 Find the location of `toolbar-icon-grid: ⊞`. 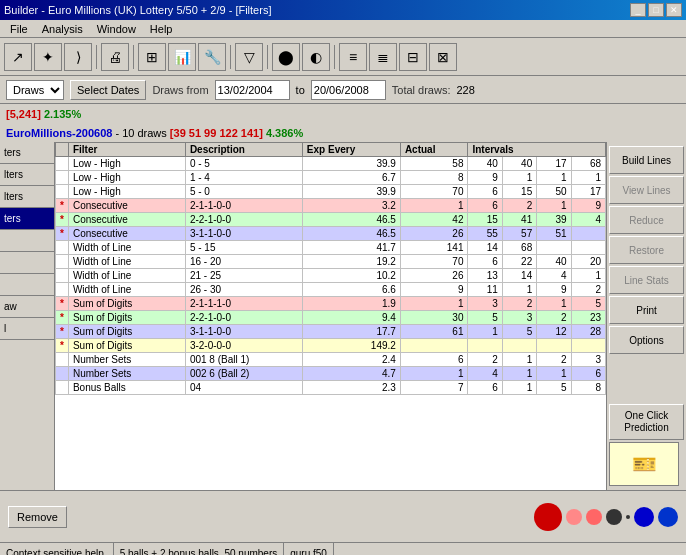

toolbar-icon-grid: ⊞ is located at coordinates (152, 57).